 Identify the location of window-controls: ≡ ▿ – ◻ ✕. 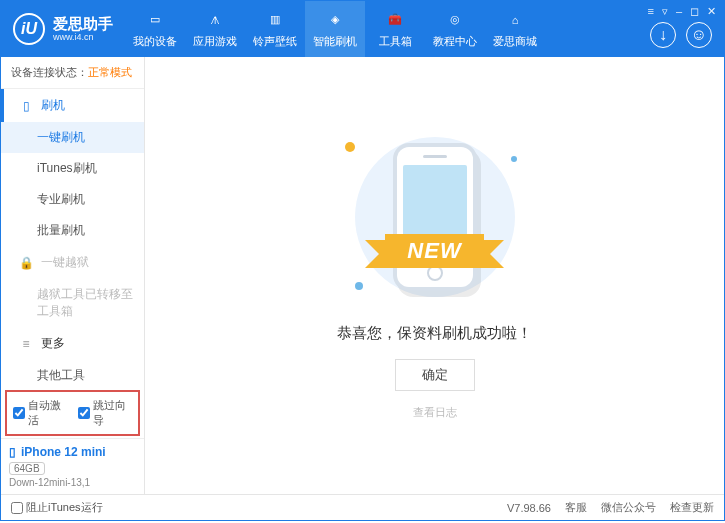
(686, 10).